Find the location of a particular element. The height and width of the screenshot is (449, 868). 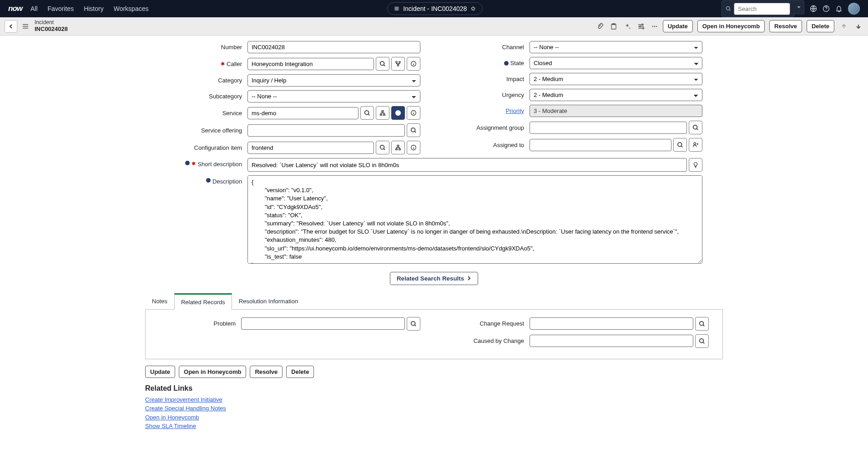

help-icon is located at coordinates (826, 9).